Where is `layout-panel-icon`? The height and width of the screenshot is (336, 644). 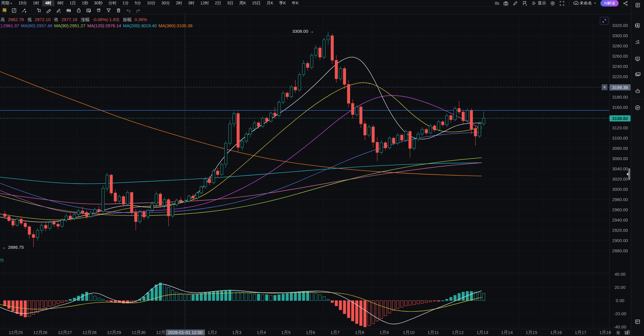
layout-panel-icon is located at coordinates (638, 322).